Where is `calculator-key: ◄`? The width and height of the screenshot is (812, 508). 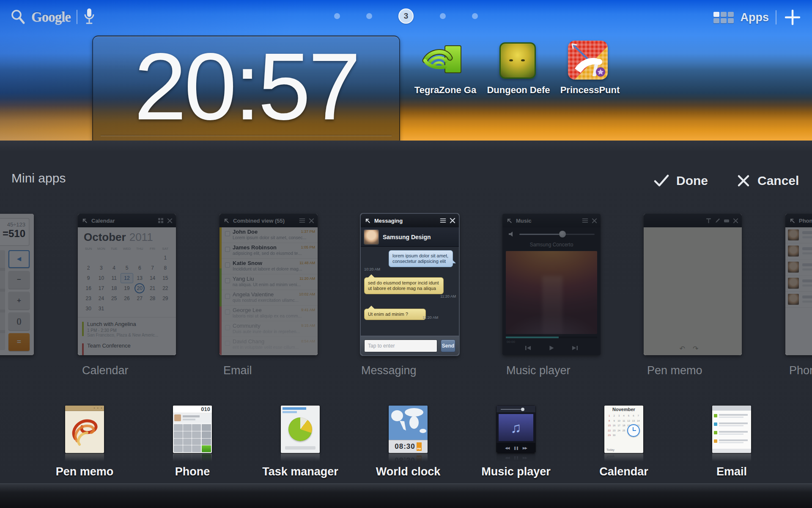
calculator-key: ◄ is located at coordinates (19, 259).